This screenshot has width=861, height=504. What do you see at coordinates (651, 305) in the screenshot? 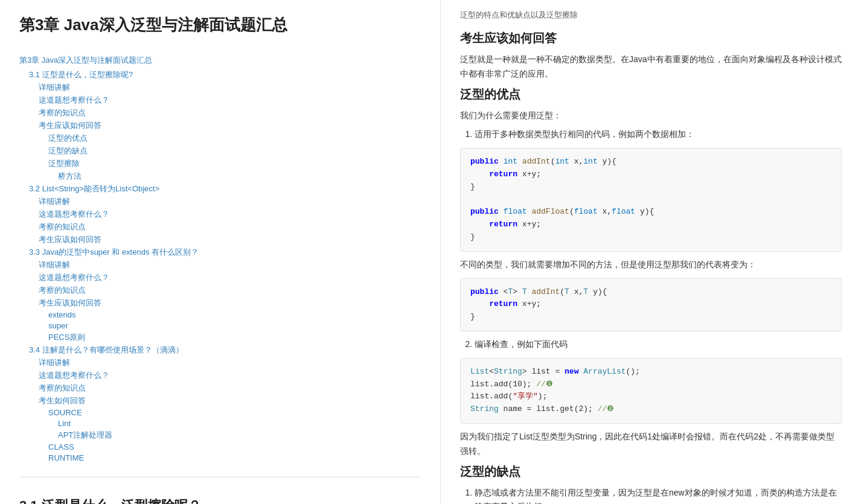
I see `code-block-2: public <T> T addInt(T x,T y){ return x+y…` at bounding box center [651, 305].